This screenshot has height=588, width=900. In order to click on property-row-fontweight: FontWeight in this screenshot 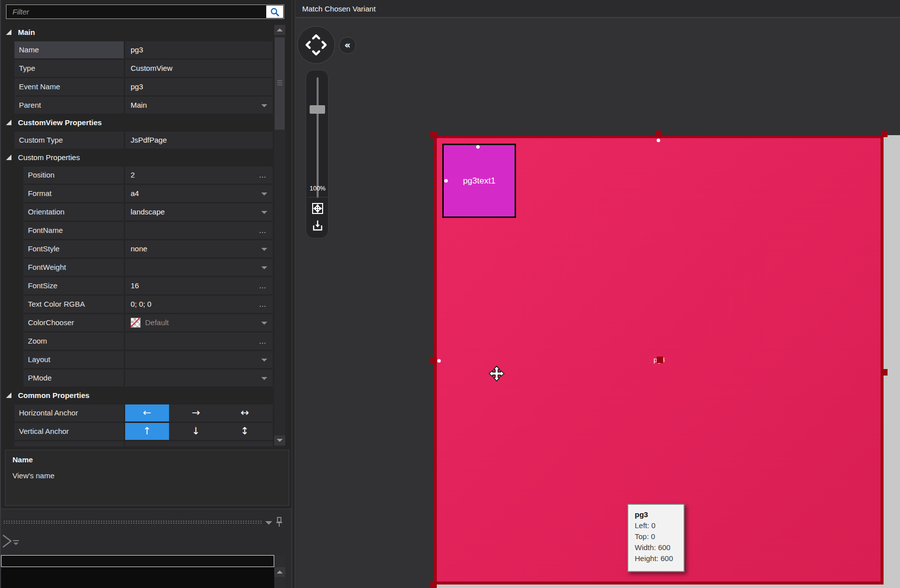, I will do `click(139, 267)`.